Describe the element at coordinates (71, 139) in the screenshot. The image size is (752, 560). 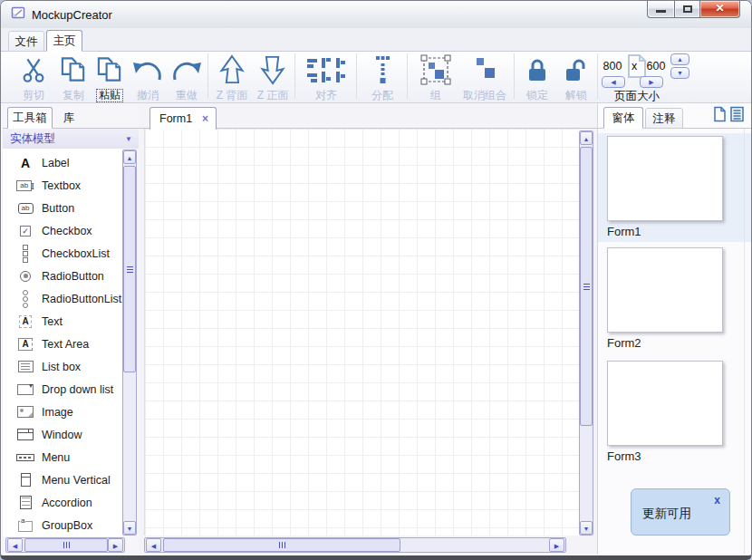
I see `toolbox-category-header: 实体模型 ▼` at that location.